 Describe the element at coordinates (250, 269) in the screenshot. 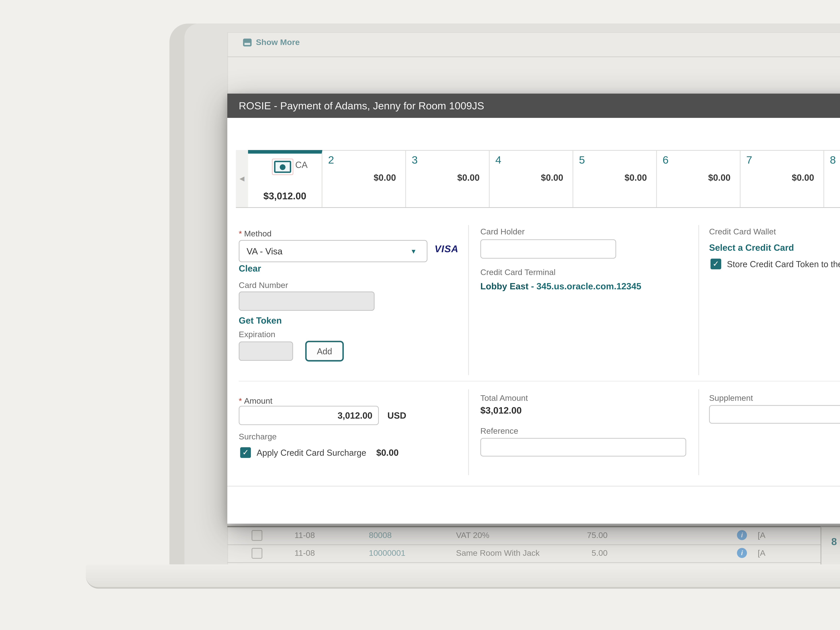

I see `clear-link: Clear` at that location.